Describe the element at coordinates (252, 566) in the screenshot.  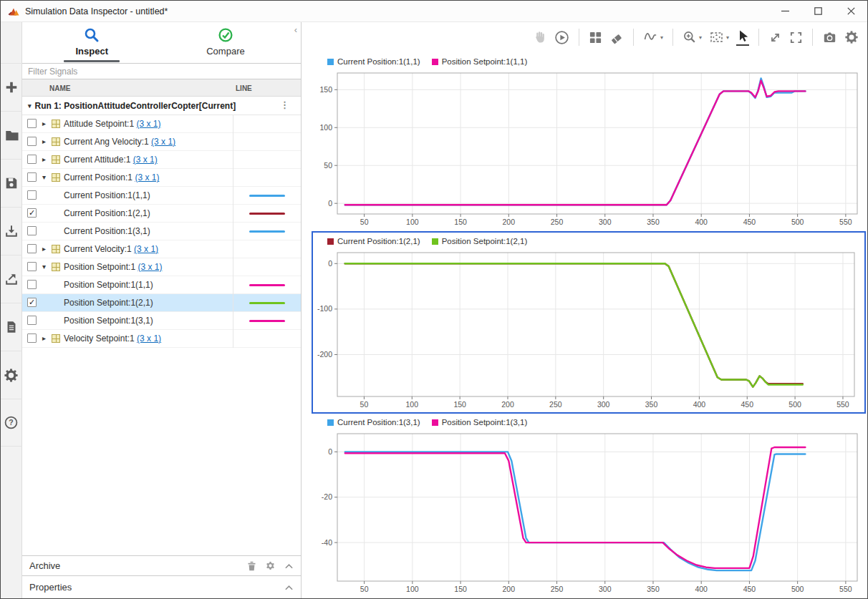
I see `trash-icon` at that location.